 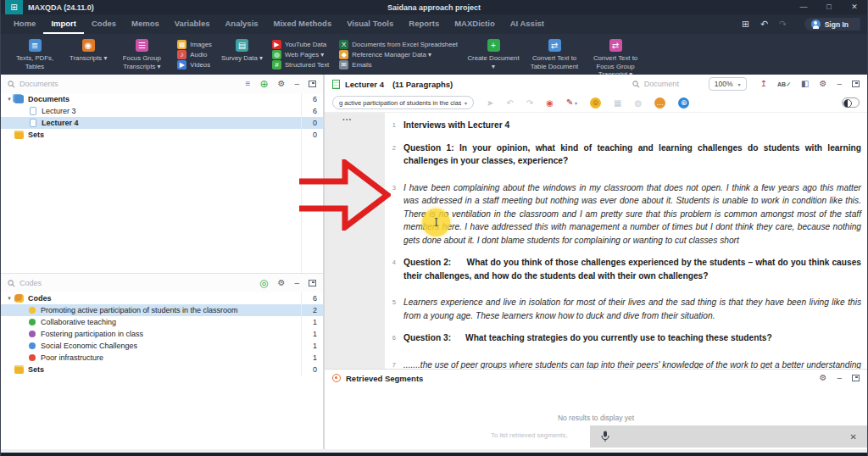 I want to click on quick-code-select: g active participation of students in th…, so click(x=403, y=103).